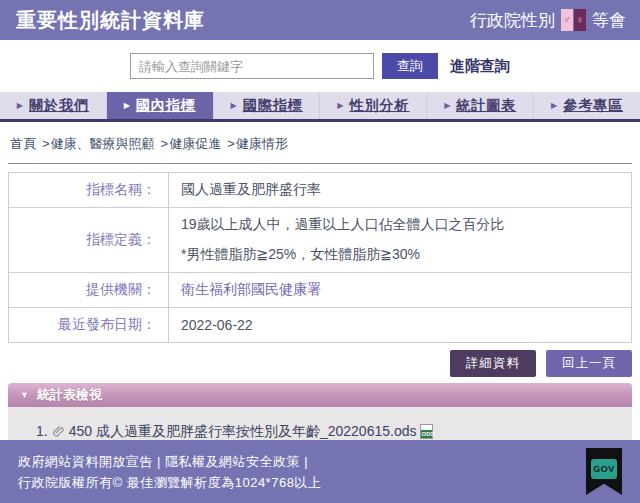 This screenshot has width=640, height=503. Describe the element at coordinates (580, 20) in the screenshot. I see `female-symbol-icon: ♀` at that location.